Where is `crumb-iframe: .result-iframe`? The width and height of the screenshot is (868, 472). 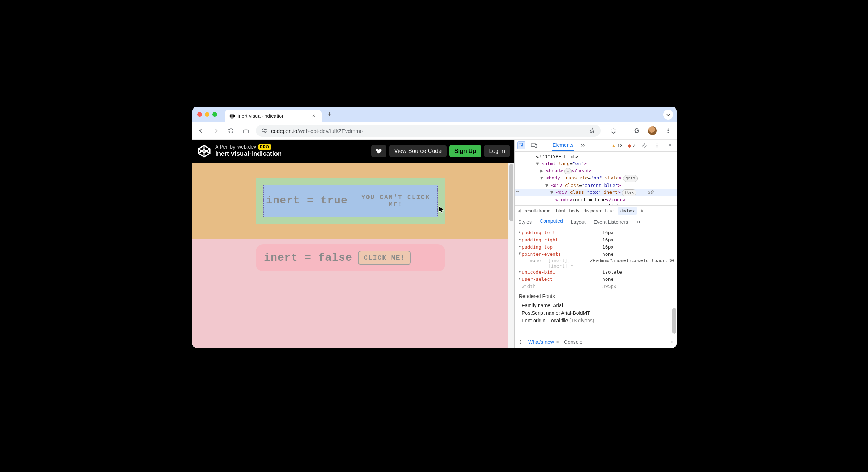 crumb-iframe: .result-iframe is located at coordinates (538, 211).